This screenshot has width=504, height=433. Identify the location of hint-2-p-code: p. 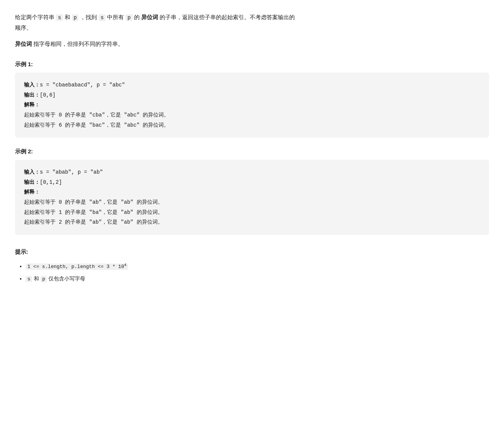
(44, 279).